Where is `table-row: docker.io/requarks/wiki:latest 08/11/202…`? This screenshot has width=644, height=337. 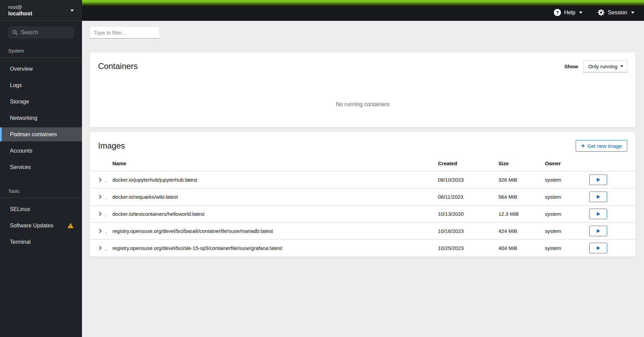
table-row: docker.io/requarks/wiki:latest 08/11/202… is located at coordinates (363, 197).